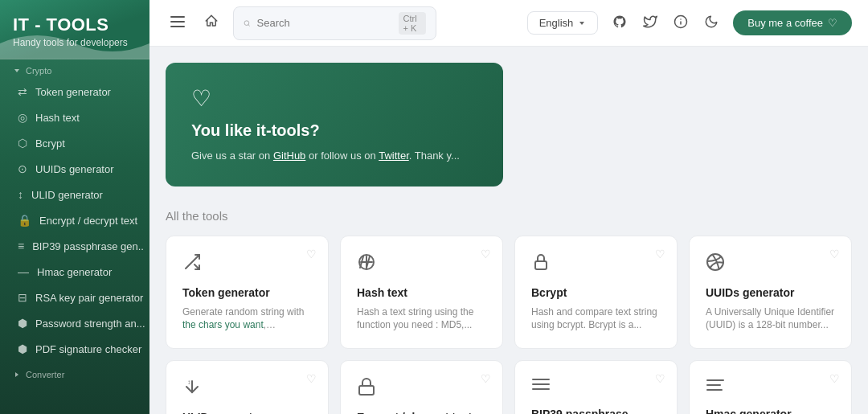 The image size is (868, 414). What do you see at coordinates (785, 23) in the screenshot?
I see `buy-coffee-label: Buy me a coffee` at bounding box center [785, 23].